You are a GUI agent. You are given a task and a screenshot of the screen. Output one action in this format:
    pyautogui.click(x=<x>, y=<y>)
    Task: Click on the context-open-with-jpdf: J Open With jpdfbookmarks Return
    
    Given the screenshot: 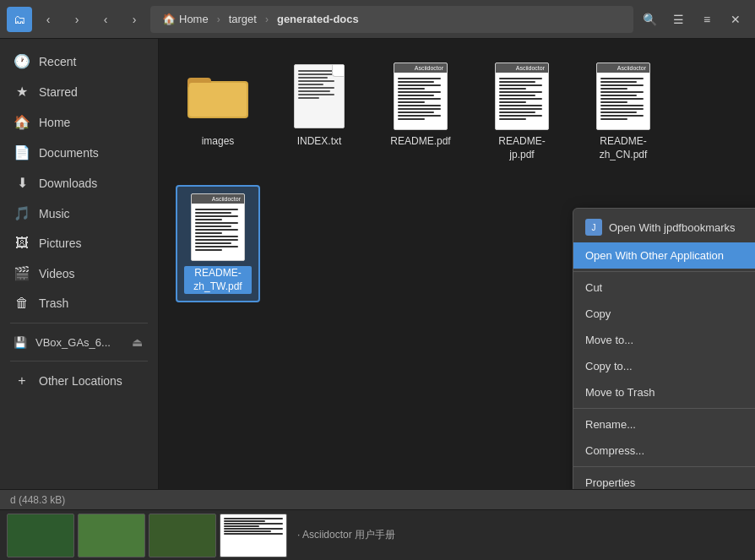 What is the action you would take?
    pyautogui.click(x=664, y=227)
    